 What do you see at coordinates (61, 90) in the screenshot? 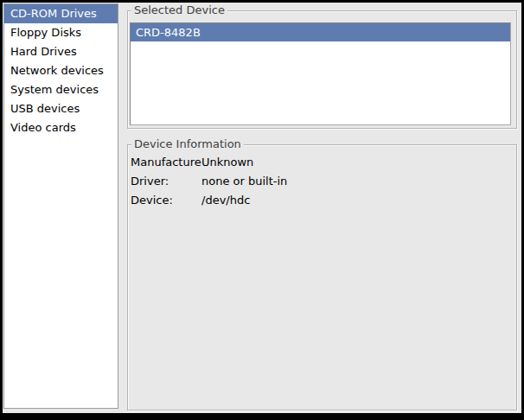
I see `category-item-system-devices: System devices` at bounding box center [61, 90].